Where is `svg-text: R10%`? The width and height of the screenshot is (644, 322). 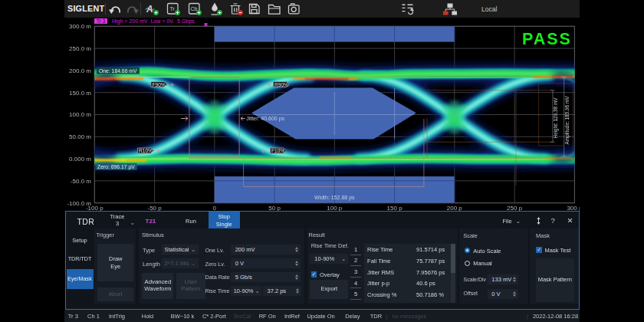 svg-text: R10% is located at coordinates (146, 150).